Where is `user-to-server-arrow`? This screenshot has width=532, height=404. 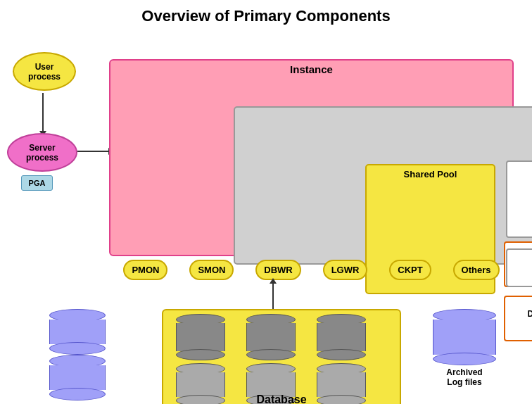 user-to-server-arrow is located at coordinates (43, 113).